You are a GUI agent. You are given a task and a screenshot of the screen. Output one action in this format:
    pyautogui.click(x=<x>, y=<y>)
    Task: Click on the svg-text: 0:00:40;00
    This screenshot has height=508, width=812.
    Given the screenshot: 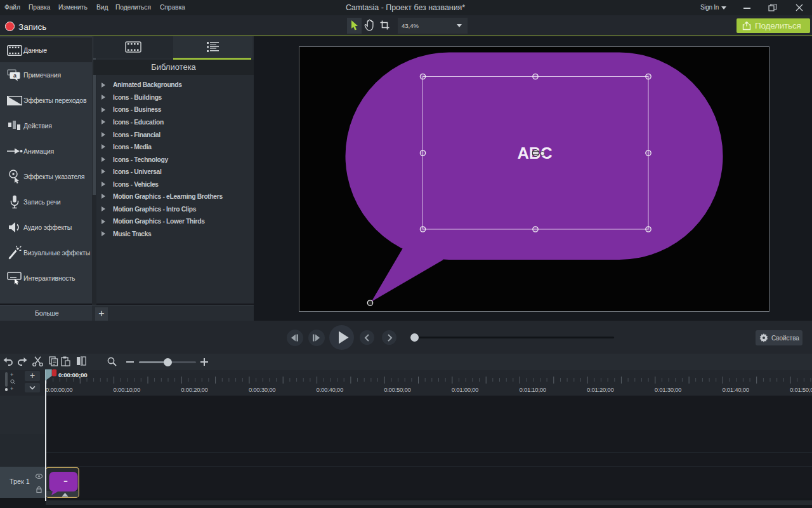 What is the action you would take?
    pyautogui.click(x=330, y=390)
    